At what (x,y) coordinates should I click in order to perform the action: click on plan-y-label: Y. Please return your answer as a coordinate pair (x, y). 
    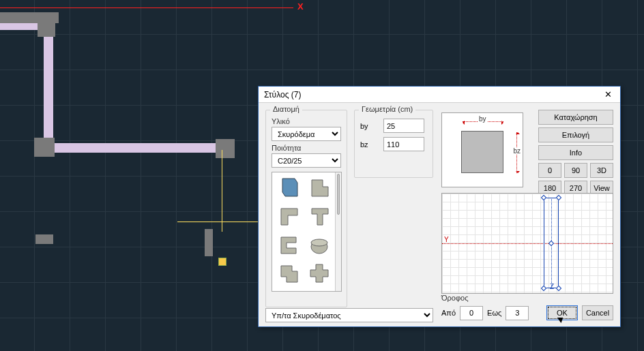
    Looking at the image, I should click on (446, 240).